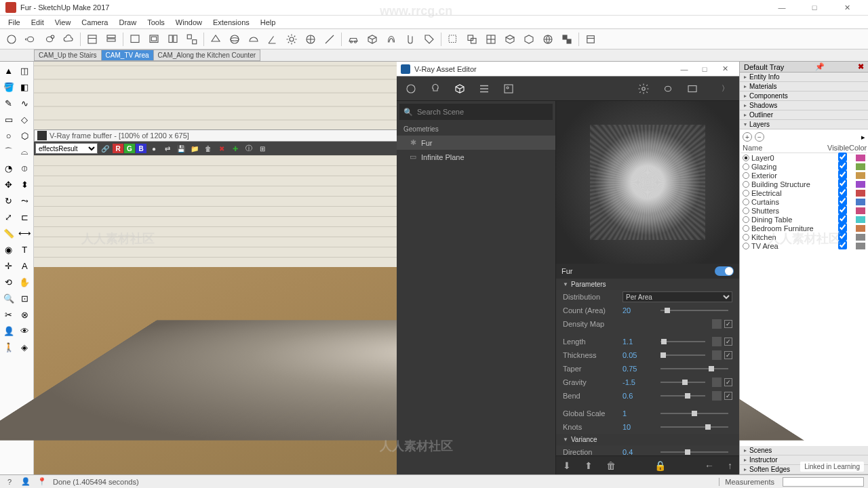 Image resolution: width=868 pixels, height=488 pixels. Describe the element at coordinates (9, 152) in the screenshot. I see `arc-icon: ⌒` at that location.